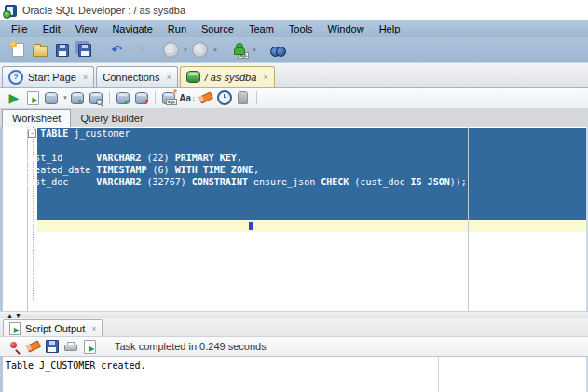  Describe the element at coordinates (11, 11) in the screenshot. I see `app-logo-icon` at that location.